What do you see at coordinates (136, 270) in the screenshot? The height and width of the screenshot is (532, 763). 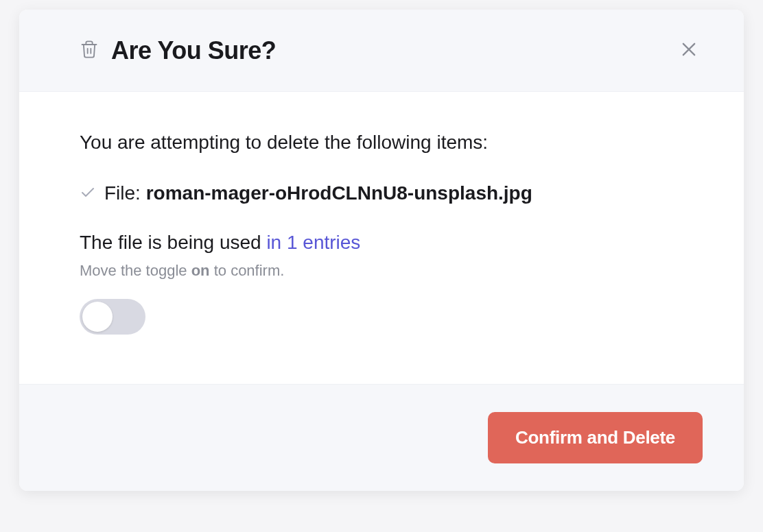 I see `hint-before: Move the toggle` at bounding box center [136, 270].